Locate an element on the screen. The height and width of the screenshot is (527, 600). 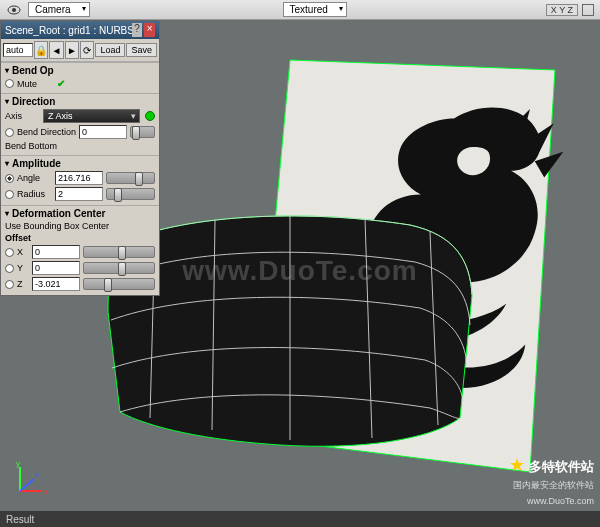
auto-field is located at coordinates (18, 50).